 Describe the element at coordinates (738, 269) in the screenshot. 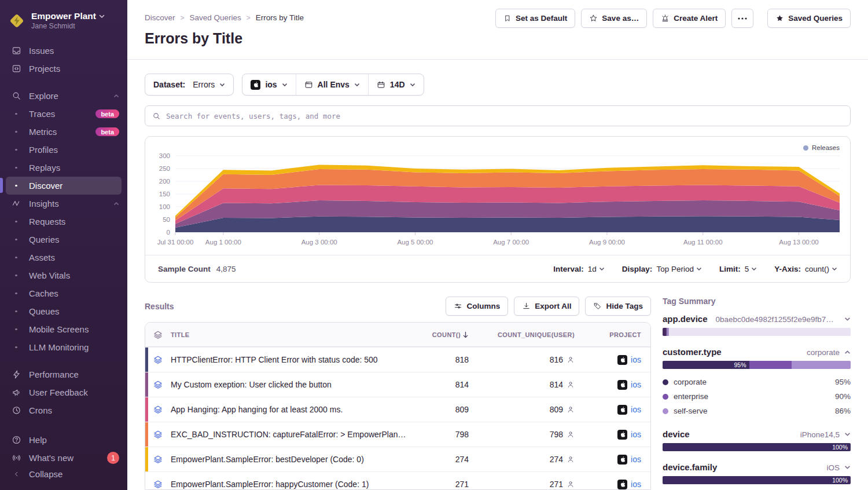

I see `limit-dropdown: Limit:5` at that location.